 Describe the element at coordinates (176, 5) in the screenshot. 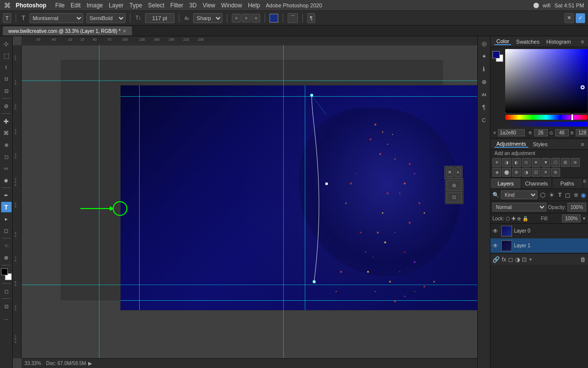

I see `menu-filter: Filter` at that location.